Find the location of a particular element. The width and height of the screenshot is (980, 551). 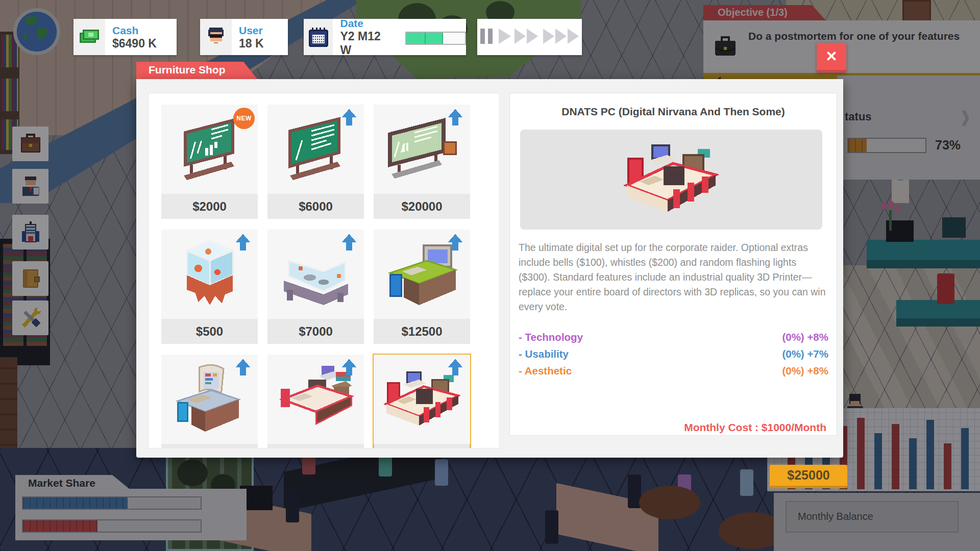

close-icon: ✕ is located at coordinates (831, 58).